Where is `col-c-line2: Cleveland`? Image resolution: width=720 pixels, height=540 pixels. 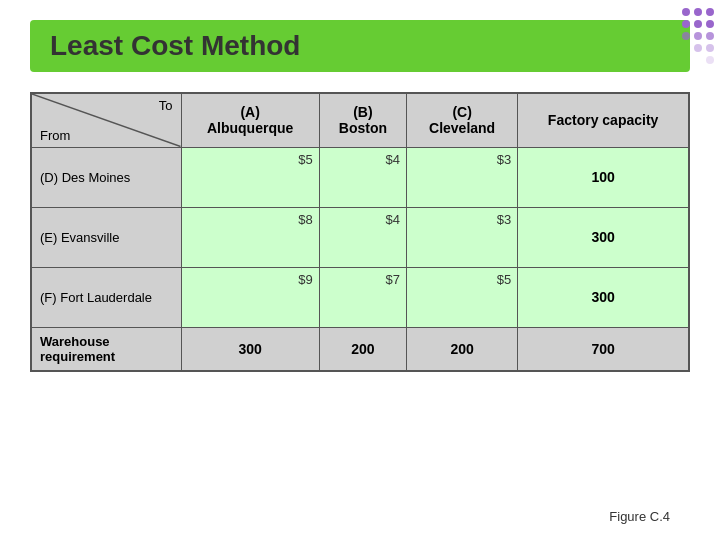
col-c-line2: Cleveland is located at coordinates (462, 128).